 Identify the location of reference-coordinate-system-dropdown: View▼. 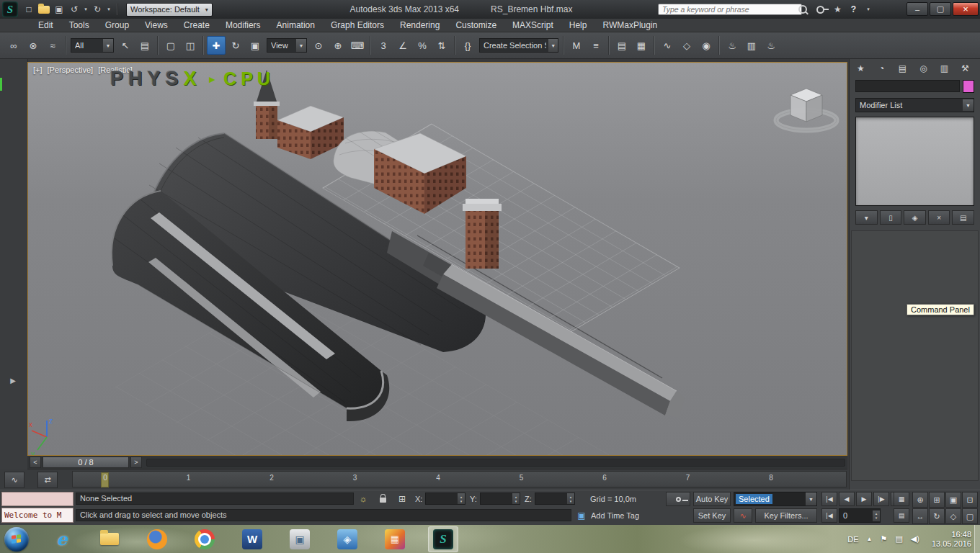
(287, 45).